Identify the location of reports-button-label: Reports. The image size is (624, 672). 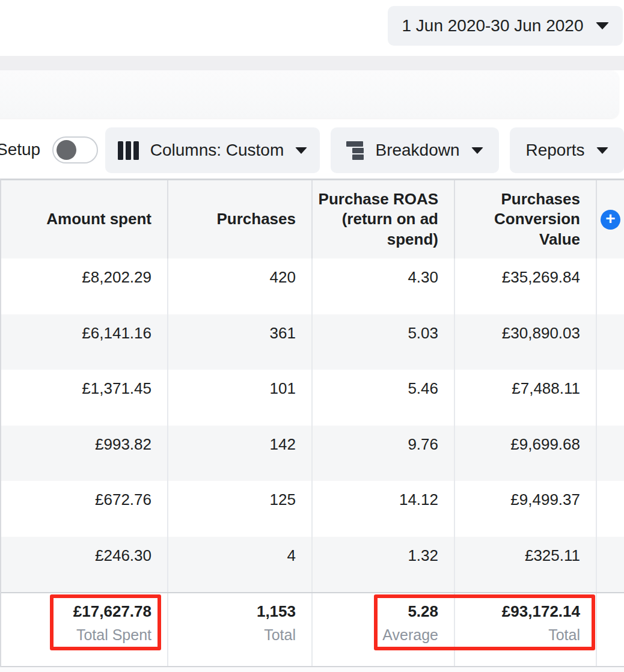
(555, 150).